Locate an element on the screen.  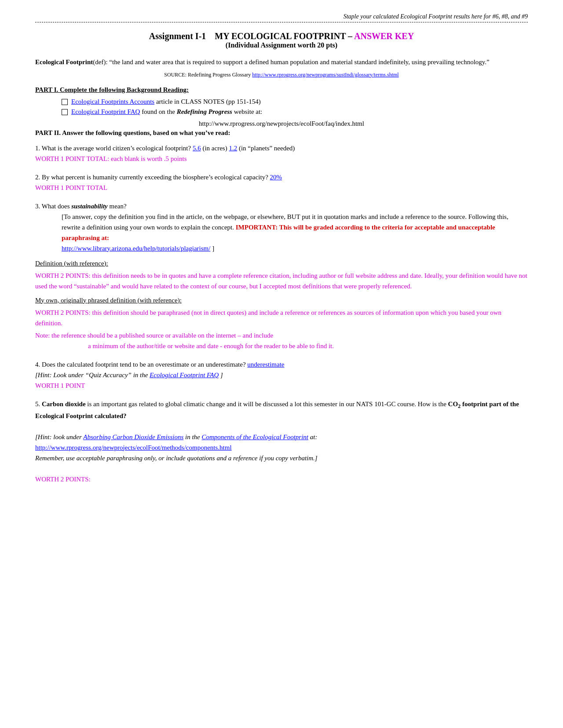
divider is located at coordinates (282, 22).